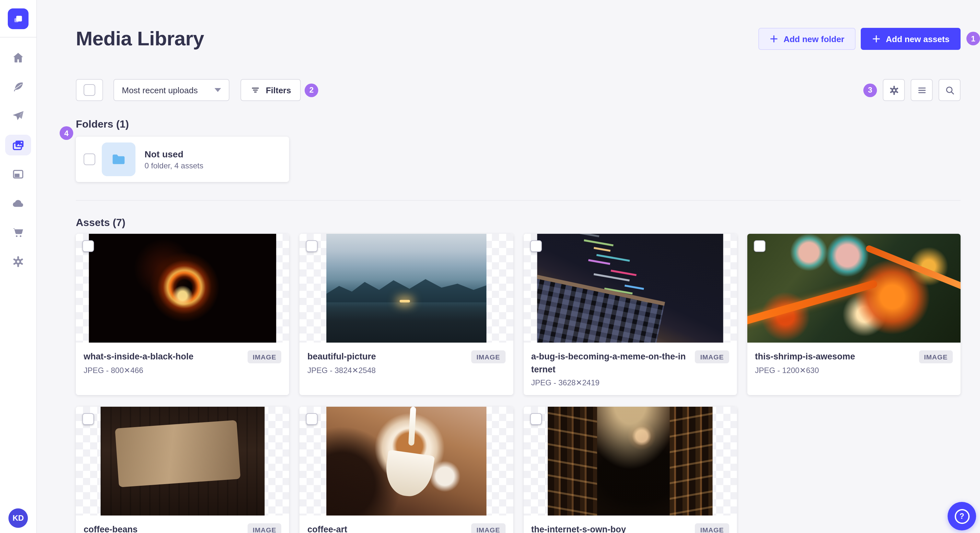 The width and height of the screenshot is (980, 533). Describe the element at coordinates (89, 90) in the screenshot. I see `select-all-checkbox` at that location.